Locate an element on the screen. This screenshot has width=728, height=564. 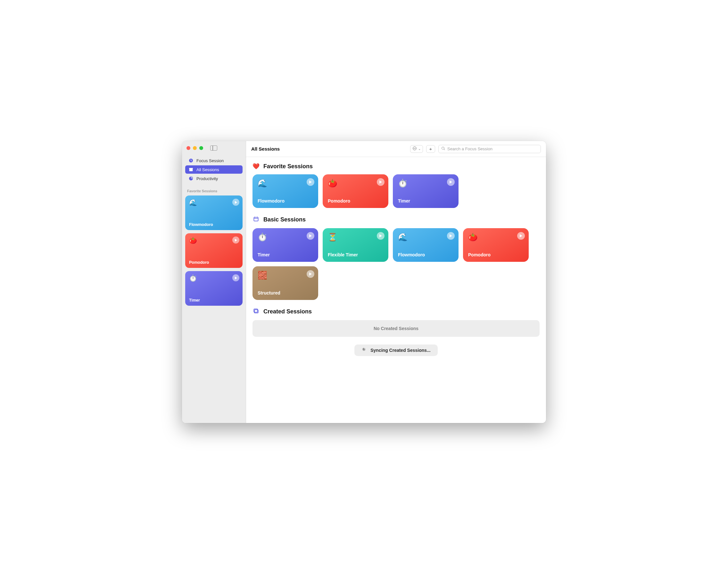
search-field is located at coordinates (490, 149).